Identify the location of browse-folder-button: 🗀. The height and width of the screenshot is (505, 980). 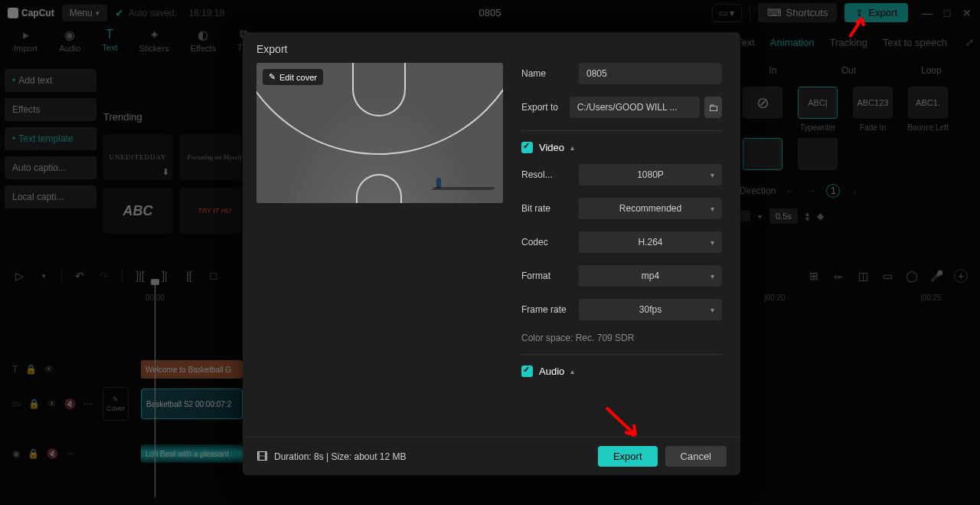
(714, 107).